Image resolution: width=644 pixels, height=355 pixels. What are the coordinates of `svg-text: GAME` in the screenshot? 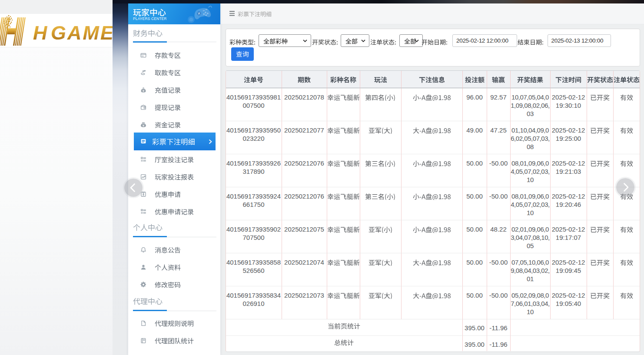 It's located at (83, 33).